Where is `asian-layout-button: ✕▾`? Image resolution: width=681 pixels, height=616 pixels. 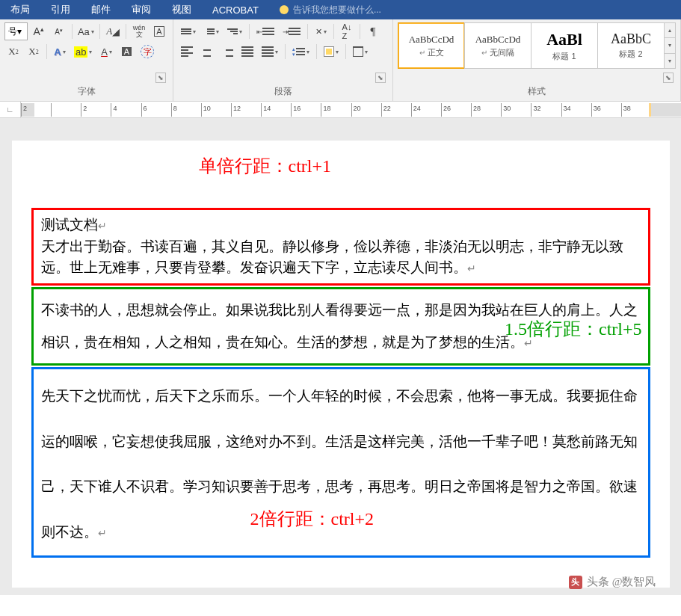
asian-layout-button: ✕▾ is located at coordinates (321, 31).